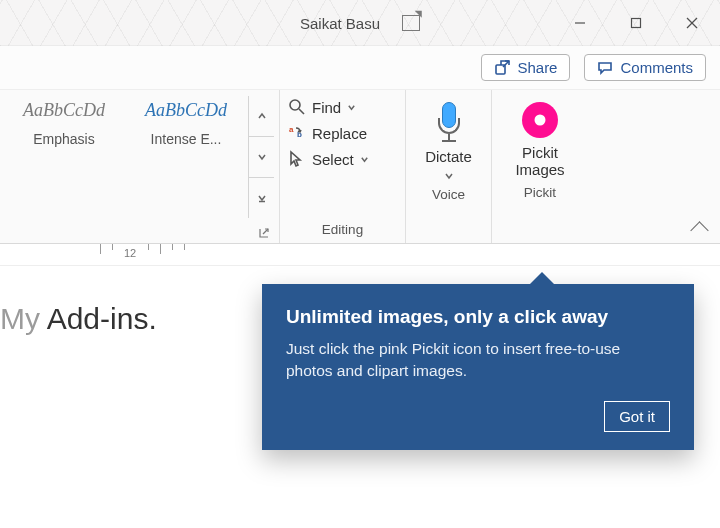  I want to click on dictate-button: Dictate, so click(448, 140).